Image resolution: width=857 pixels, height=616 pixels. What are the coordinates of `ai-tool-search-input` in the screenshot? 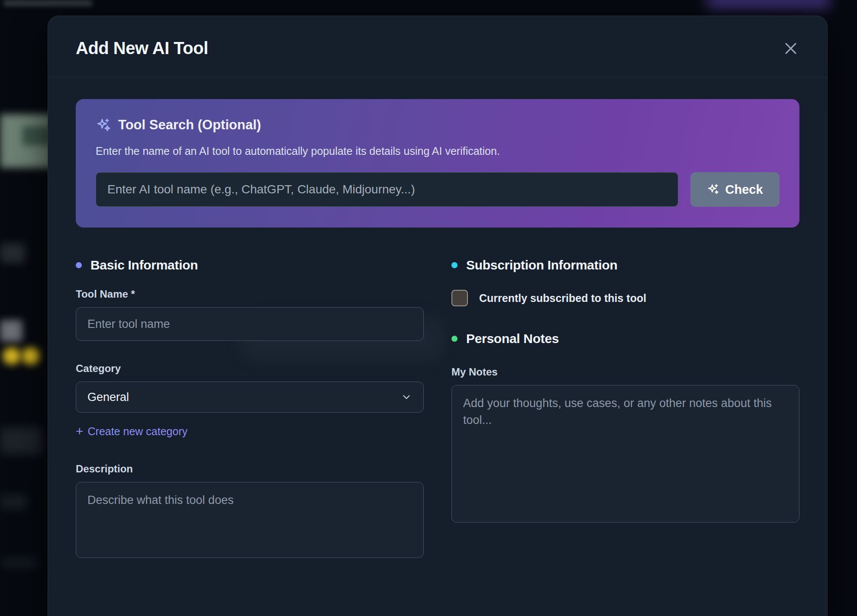 It's located at (387, 189).